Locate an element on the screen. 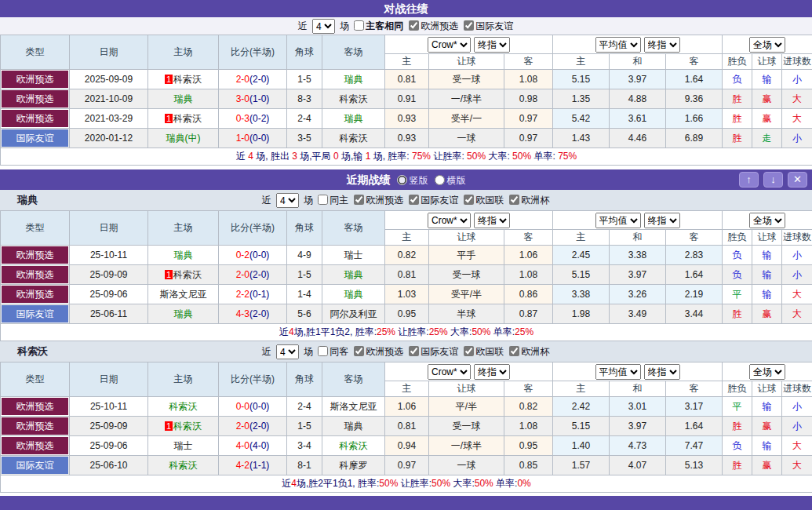  home-team-cell: 瑞典 is located at coordinates (184, 256).